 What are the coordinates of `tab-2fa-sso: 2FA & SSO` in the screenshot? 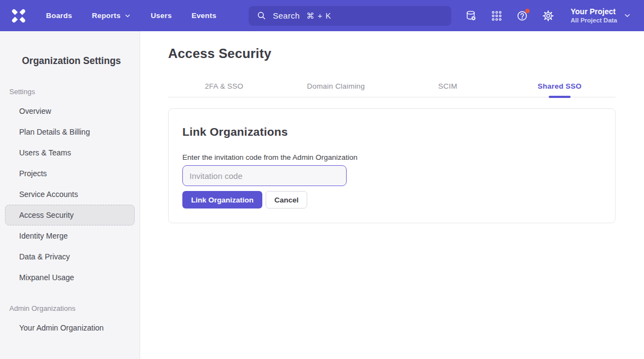 It's located at (224, 88).